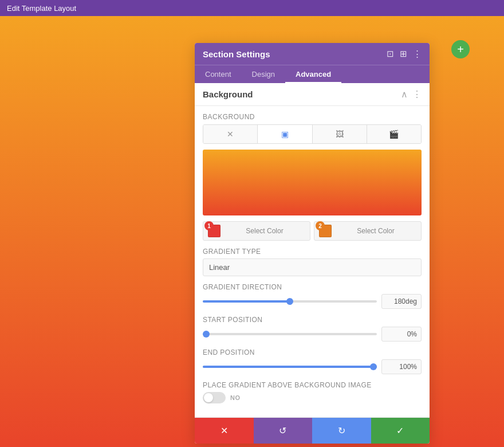 This screenshot has height=447, width=504. What do you see at coordinates (206, 334) in the screenshot?
I see `start-position-thumb` at bounding box center [206, 334].